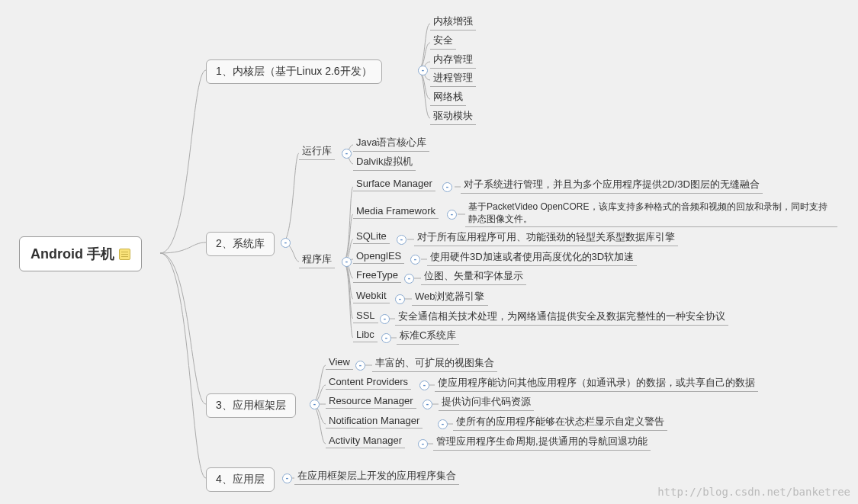  I want to click on leaf-ssl: SSL, so click(366, 316).